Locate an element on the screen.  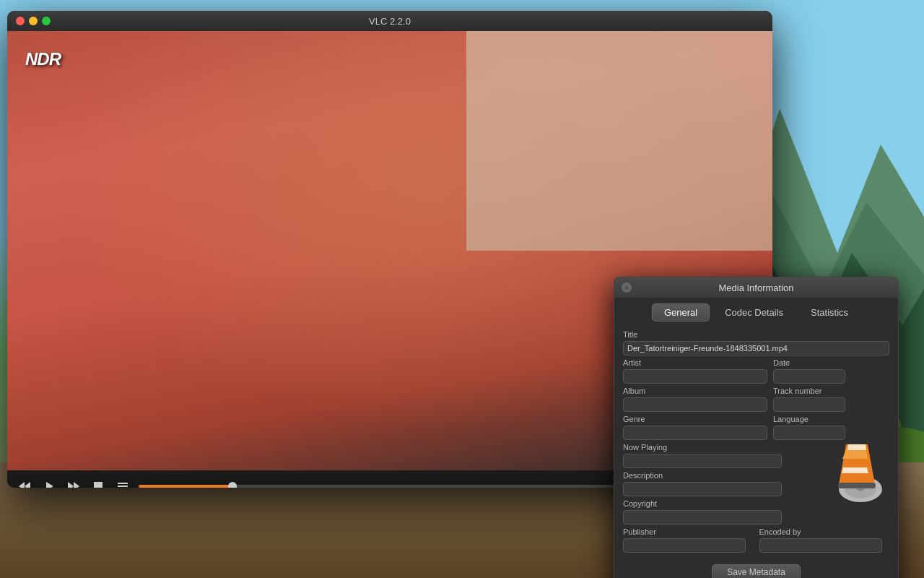
date-field-group: Date is located at coordinates (832, 371).